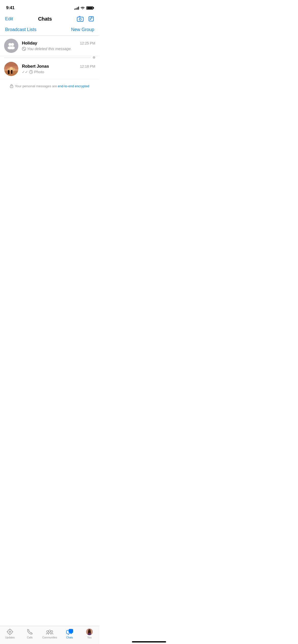 This screenshot has width=298, height=644. What do you see at coordinates (88, 66) in the screenshot?
I see `chat-time-robert-jonas: 12:18 PM` at bounding box center [88, 66].